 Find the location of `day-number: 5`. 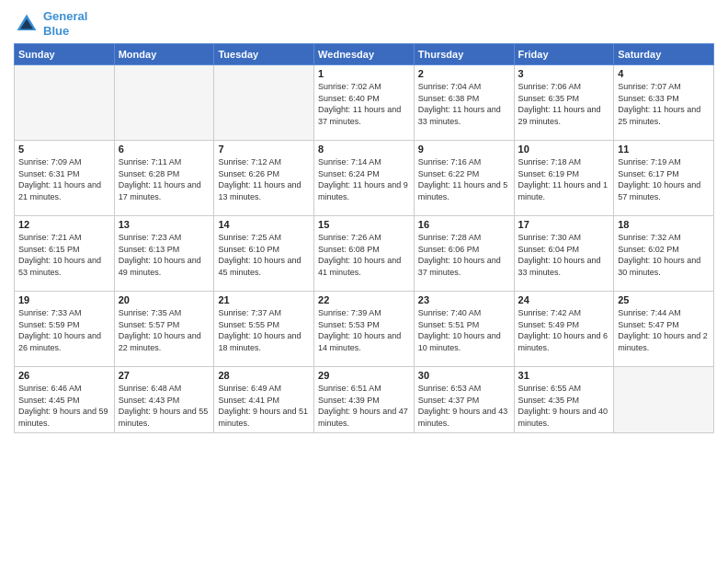

day-number: 5 is located at coordinates (64, 149).